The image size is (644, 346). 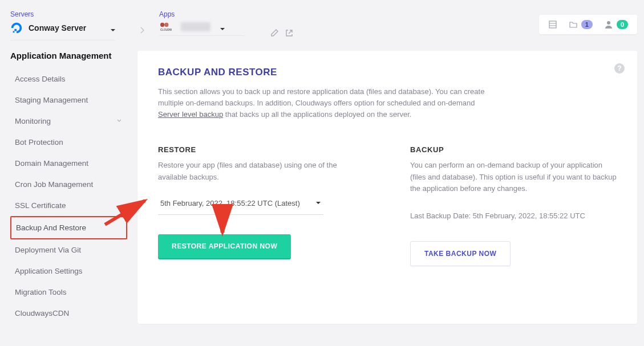 I want to click on sidebar-item-staging-management: Staging Management, so click(x=68, y=100).